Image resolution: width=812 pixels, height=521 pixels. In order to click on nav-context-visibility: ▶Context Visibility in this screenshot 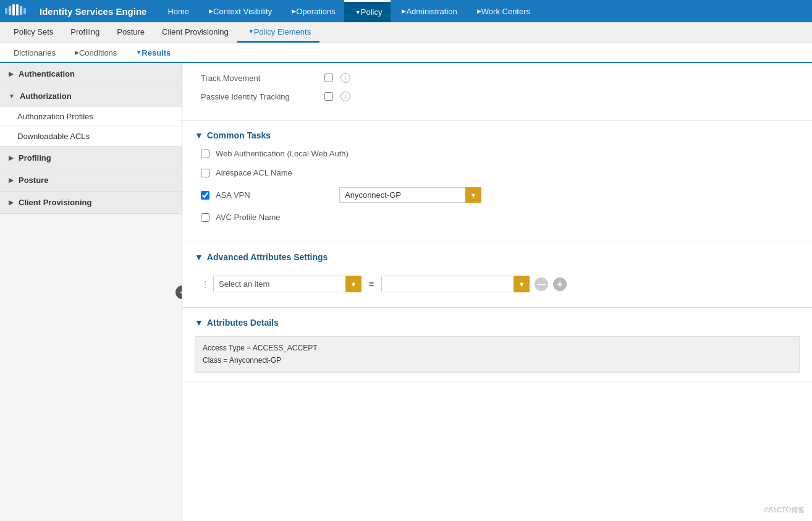, I will do `click(239, 11)`.